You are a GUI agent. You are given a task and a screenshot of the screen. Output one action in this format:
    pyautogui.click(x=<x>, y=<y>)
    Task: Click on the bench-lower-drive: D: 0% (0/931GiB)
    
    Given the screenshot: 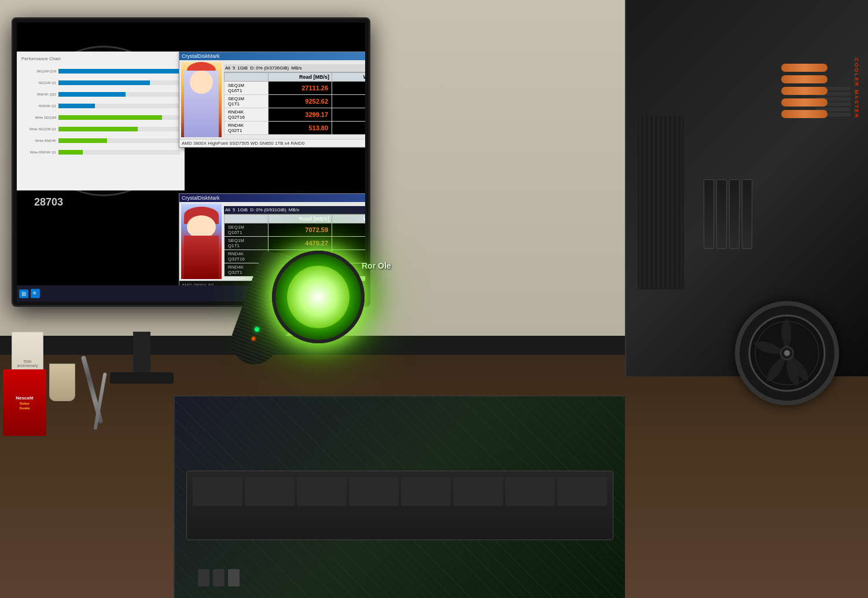 What is the action you would take?
    pyautogui.click(x=269, y=210)
    